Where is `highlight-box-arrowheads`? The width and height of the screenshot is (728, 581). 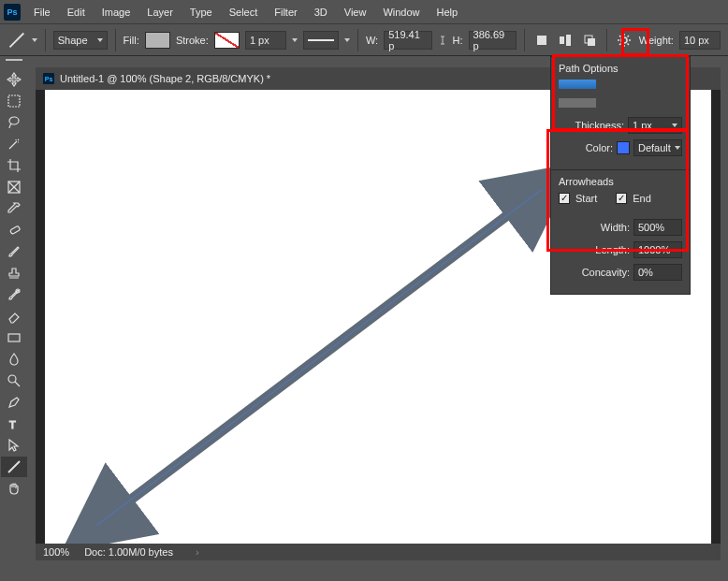 highlight-box-arrowheads is located at coordinates (618, 191).